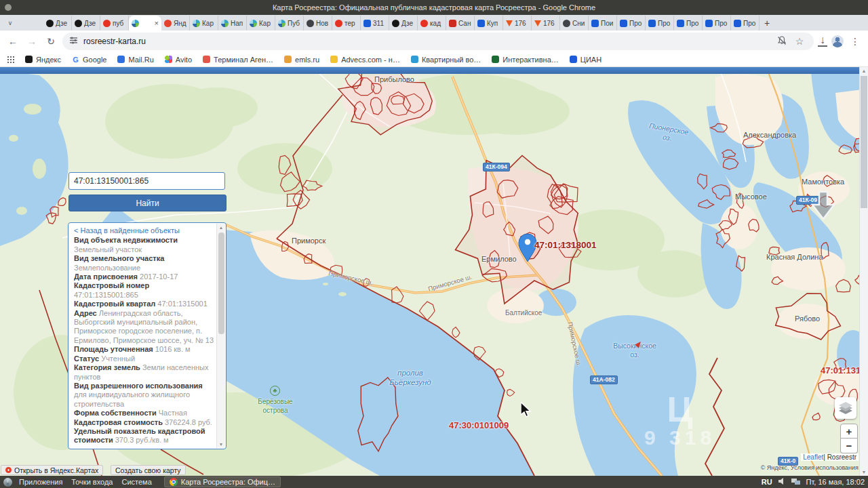 The width and height of the screenshot is (868, 488). Describe the element at coordinates (813, 457) in the screenshot. I see `leaflet-link: Leaflet` at that location.